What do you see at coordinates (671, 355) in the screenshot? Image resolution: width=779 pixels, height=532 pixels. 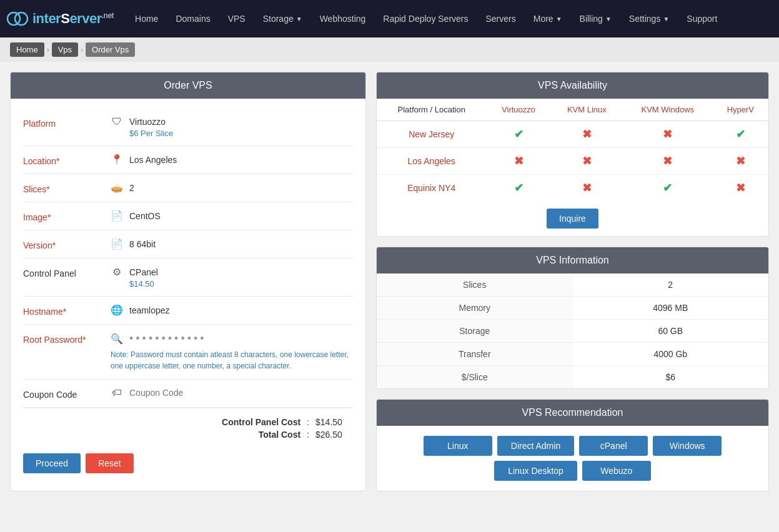 I see `info-value: 4000 Gb` at bounding box center [671, 355].